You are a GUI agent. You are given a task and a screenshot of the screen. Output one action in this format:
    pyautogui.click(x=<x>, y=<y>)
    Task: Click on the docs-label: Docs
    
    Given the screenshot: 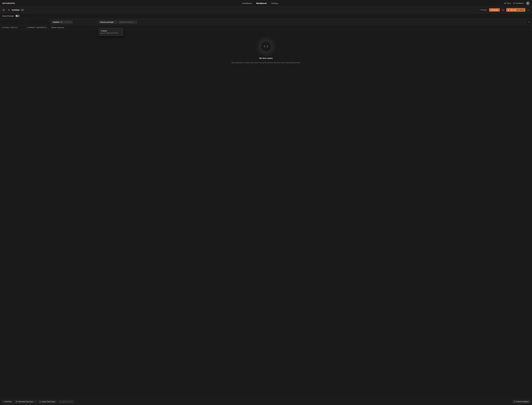 What is the action you would take?
    pyautogui.click(x=509, y=3)
    